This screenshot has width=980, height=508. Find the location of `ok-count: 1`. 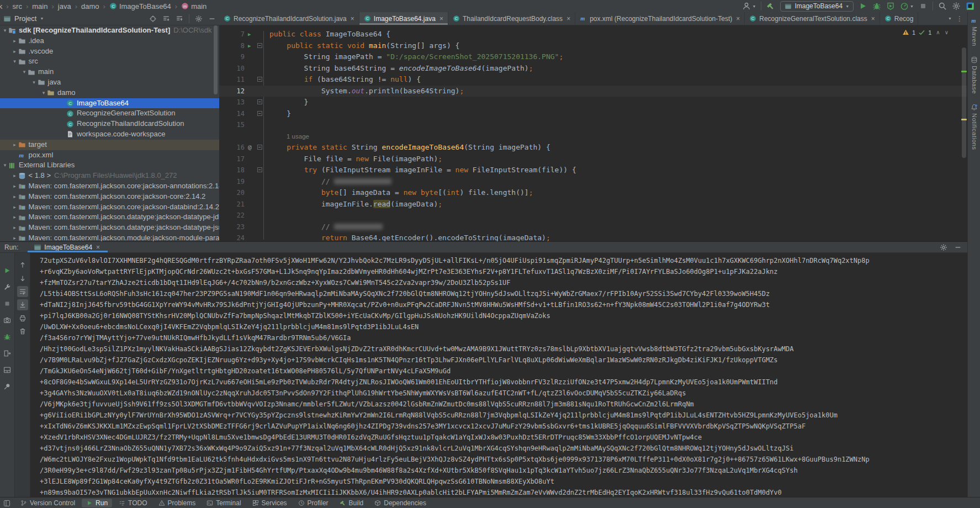

ok-count: 1 is located at coordinates (930, 33).